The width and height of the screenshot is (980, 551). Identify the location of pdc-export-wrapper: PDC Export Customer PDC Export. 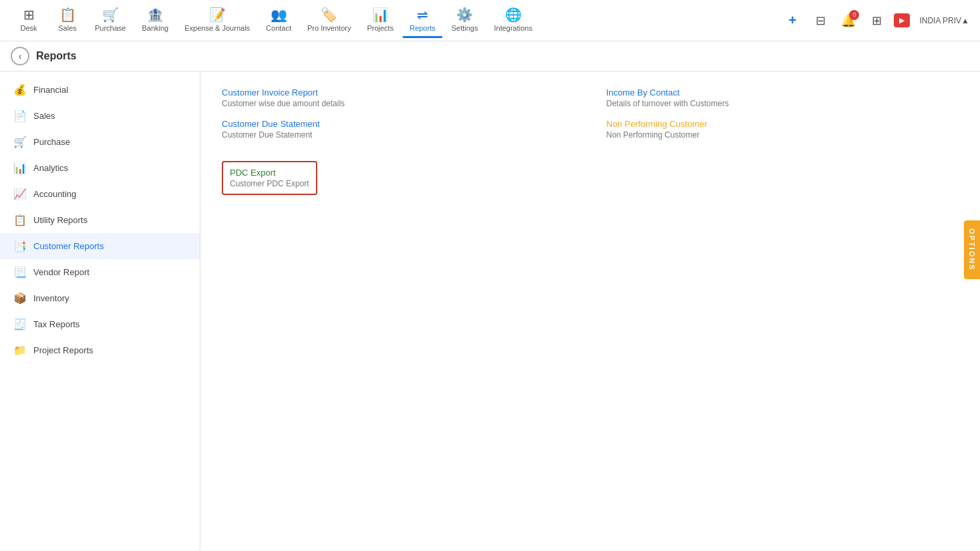
(270, 183).